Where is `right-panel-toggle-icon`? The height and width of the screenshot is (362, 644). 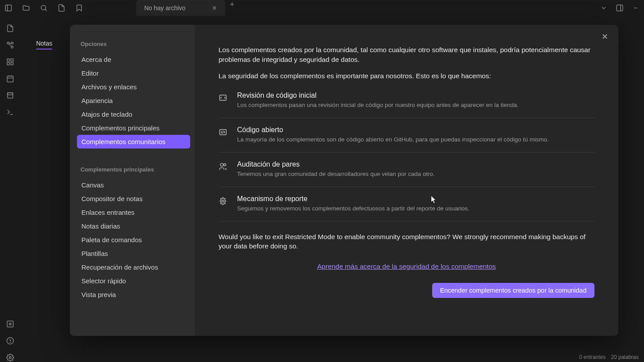
right-panel-toggle-icon is located at coordinates (620, 8).